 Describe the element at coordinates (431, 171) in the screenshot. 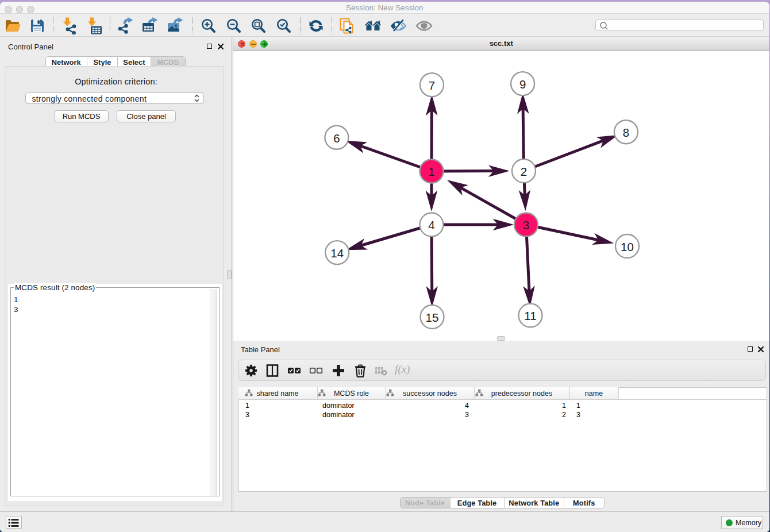

I see `svg-text: 1` at that location.